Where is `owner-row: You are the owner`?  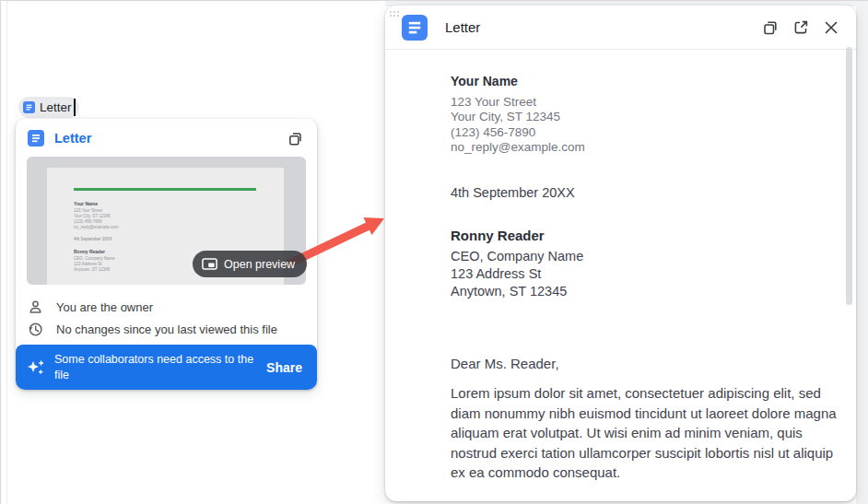 owner-row: You are the owner is located at coordinates (167, 307).